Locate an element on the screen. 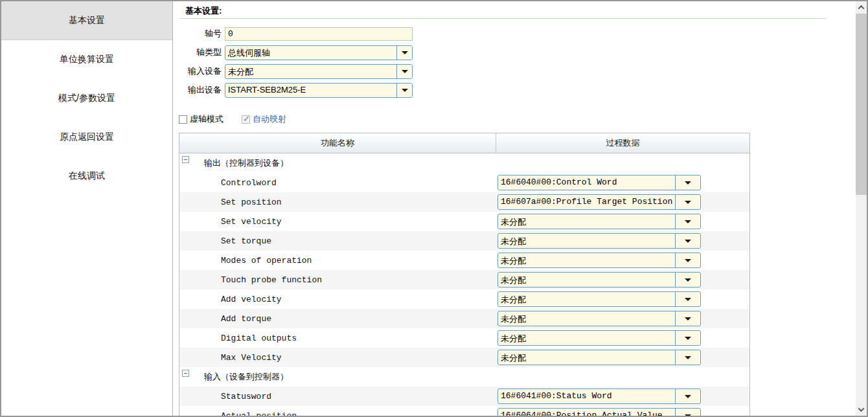 The height and width of the screenshot is (417, 868). process-data-value: 16#607a#00:Profile Target Position is located at coordinates (587, 202).